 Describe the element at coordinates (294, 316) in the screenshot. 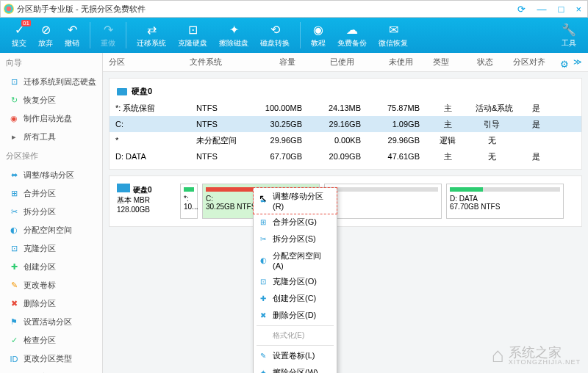

I see `menu-label: 删除分区(D)` at that location.